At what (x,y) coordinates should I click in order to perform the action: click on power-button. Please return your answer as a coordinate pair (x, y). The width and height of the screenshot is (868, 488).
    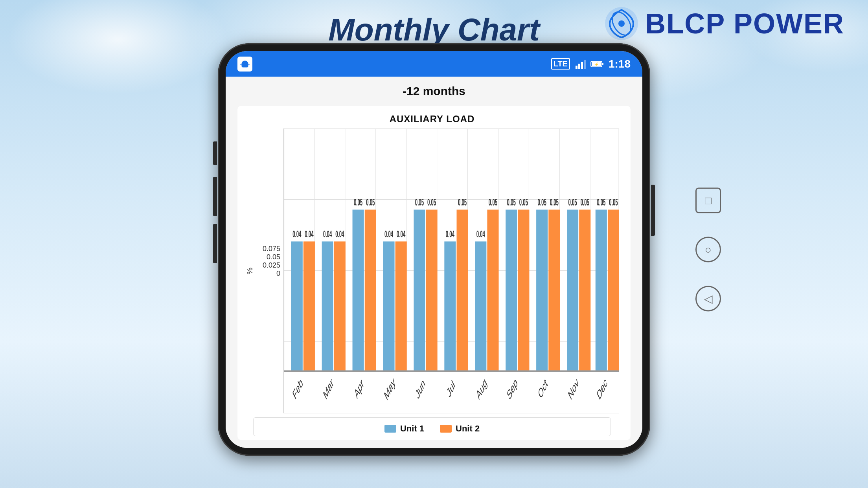
    Looking at the image, I should click on (653, 210).